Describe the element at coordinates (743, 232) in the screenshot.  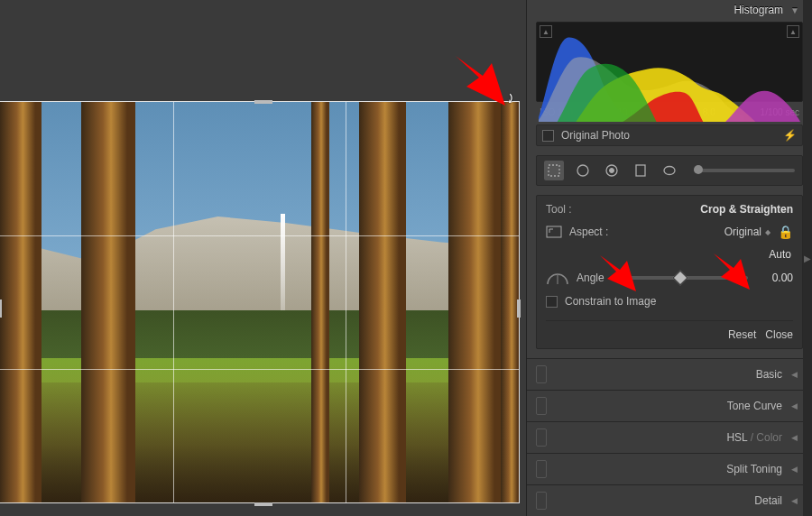
I see `aspect-value: Original` at that location.